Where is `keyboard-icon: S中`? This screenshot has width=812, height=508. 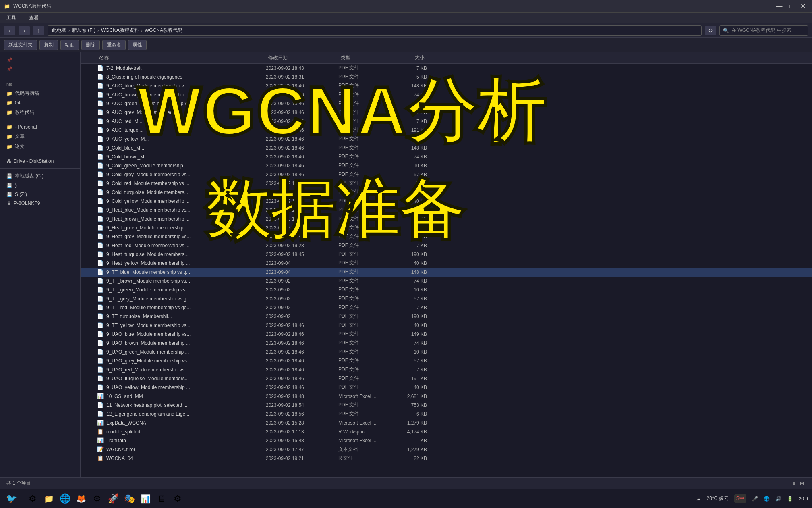
keyboard-icon: S中 is located at coordinates (740, 498).